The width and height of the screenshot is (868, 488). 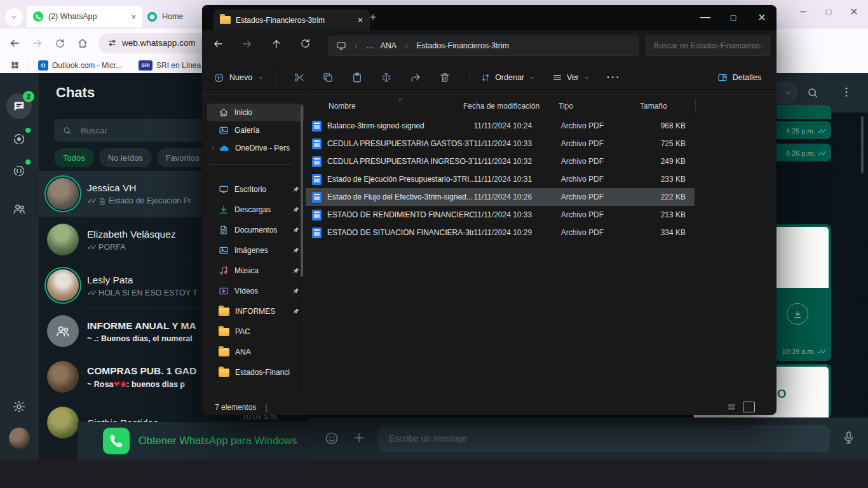 I want to click on rail-communities-button, so click(x=19, y=208).